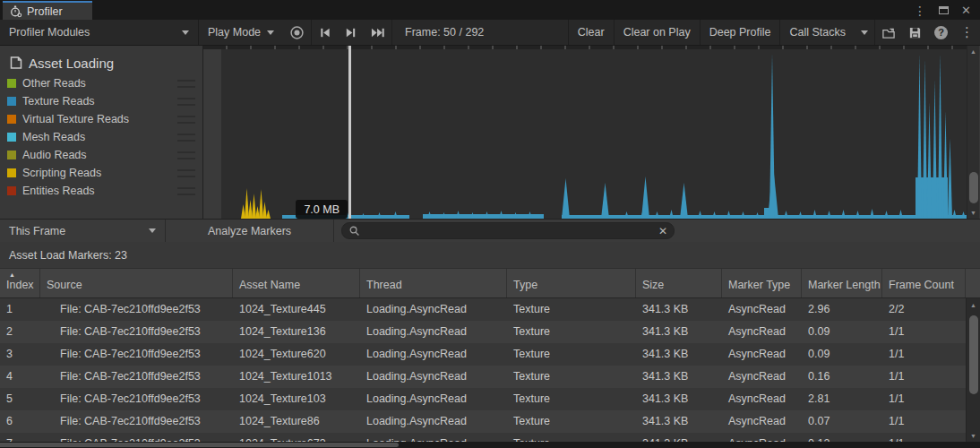 This screenshot has width=980, height=448. Describe the element at coordinates (235, 32) in the screenshot. I see `play-mode-label: Play Mode` at that location.